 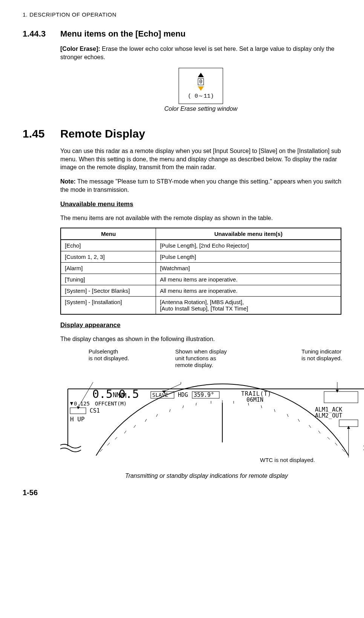 What do you see at coordinates (109, 246) in the screenshot?
I see `cell-menu: [Echo]` at bounding box center [109, 246].